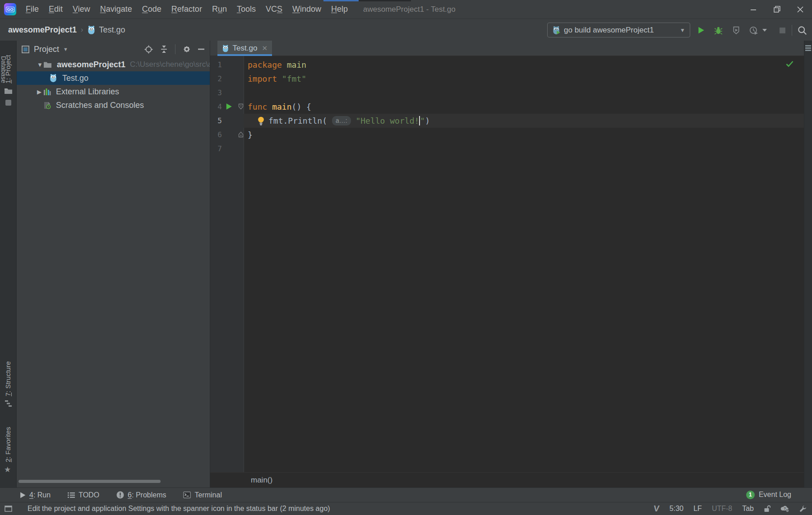  What do you see at coordinates (149, 50) in the screenshot?
I see `locate-file-icon` at bounding box center [149, 50].